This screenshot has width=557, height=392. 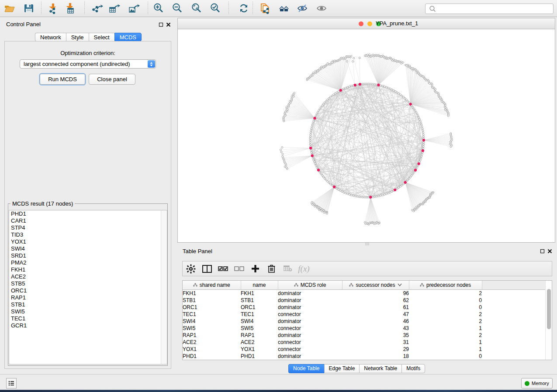 I want to click on settings-gear-icon, so click(x=190, y=269).